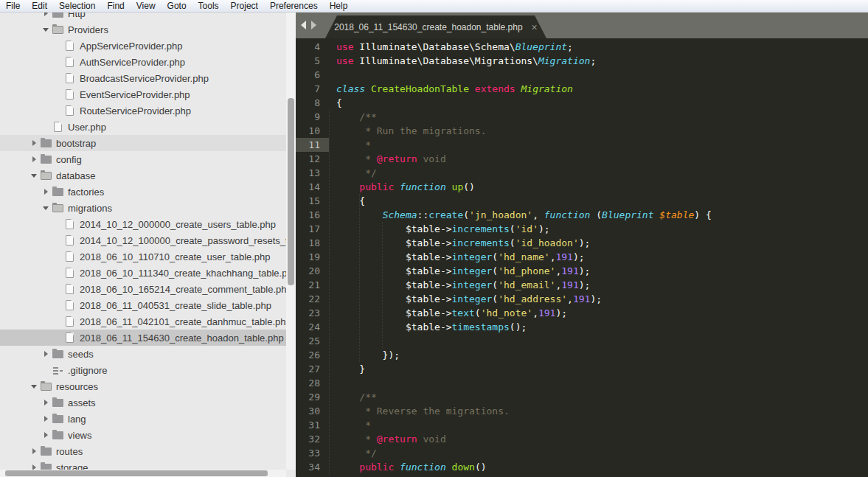  What do you see at coordinates (143, 192) in the screenshot?
I see `tree-item-factories: factories` at bounding box center [143, 192].